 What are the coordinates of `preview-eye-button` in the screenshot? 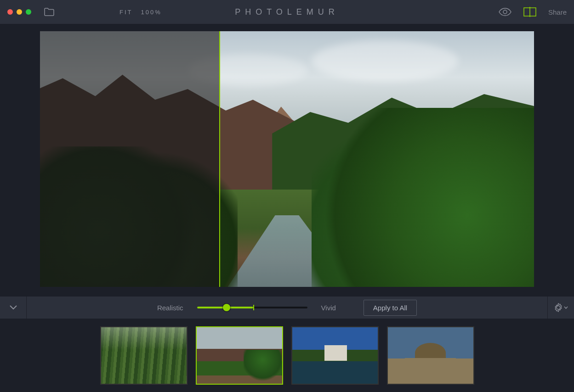 It's located at (505, 12).